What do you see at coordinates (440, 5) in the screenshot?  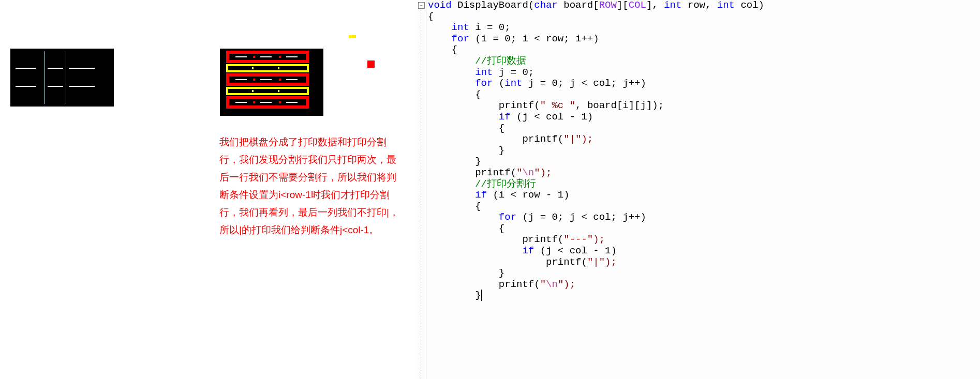 I see `kw-void: void` at bounding box center [440, 5].